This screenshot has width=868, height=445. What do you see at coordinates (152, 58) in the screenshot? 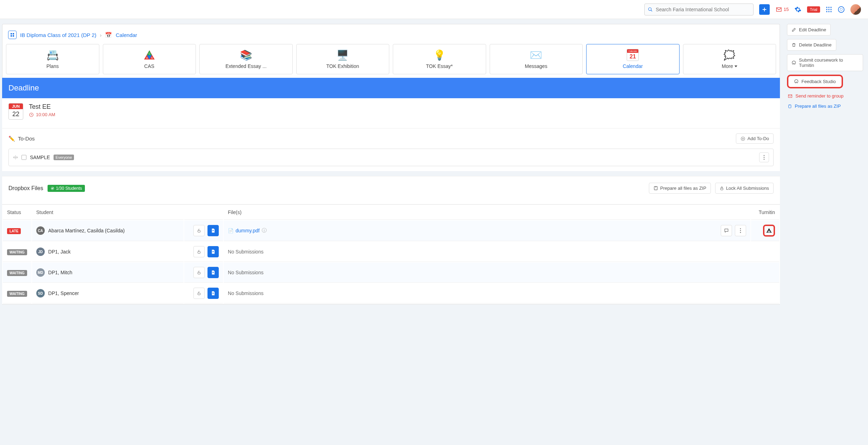
I see `svg-text: S` at bounding box center [152, 58].